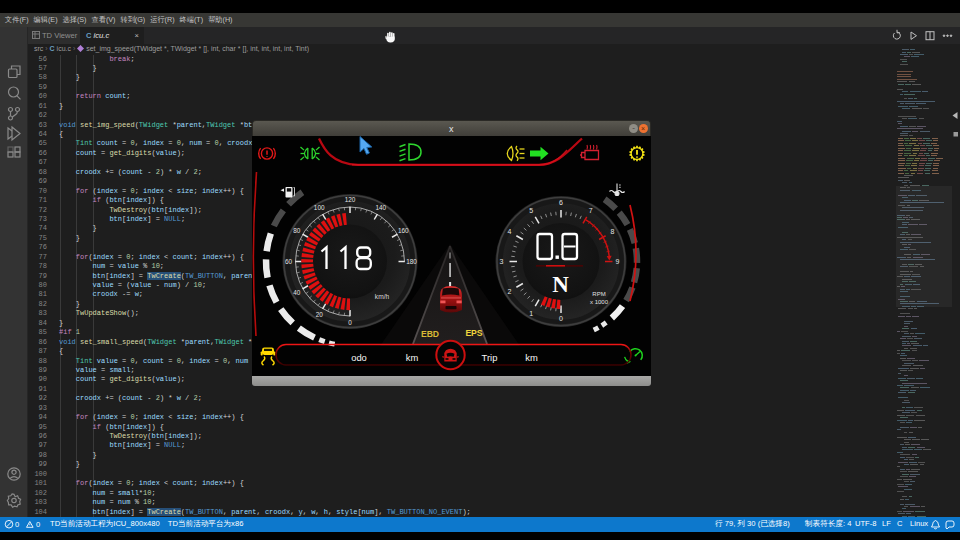 The image size is (960, 540). I want to click on svg-text: 3, so click(502, 262).